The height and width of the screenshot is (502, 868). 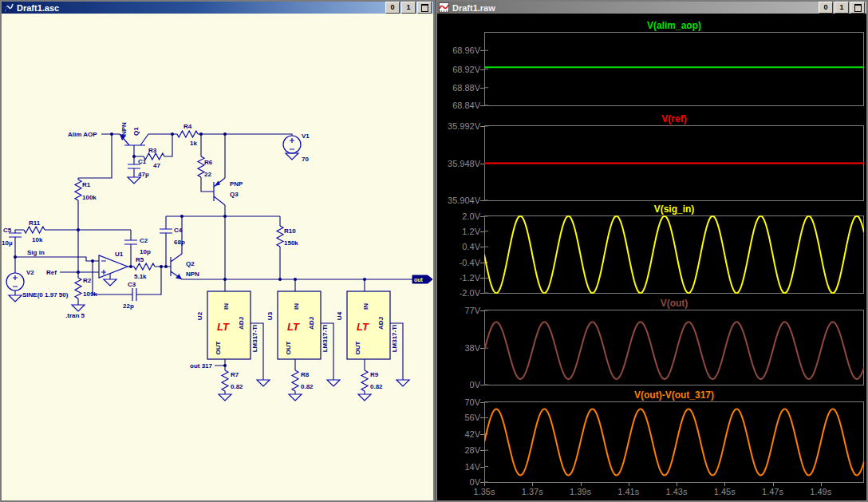 What do you see at coordinates (131, 243) in the screenshot?
I see `capacitor-C2-body` at bounding box center [131, 243].